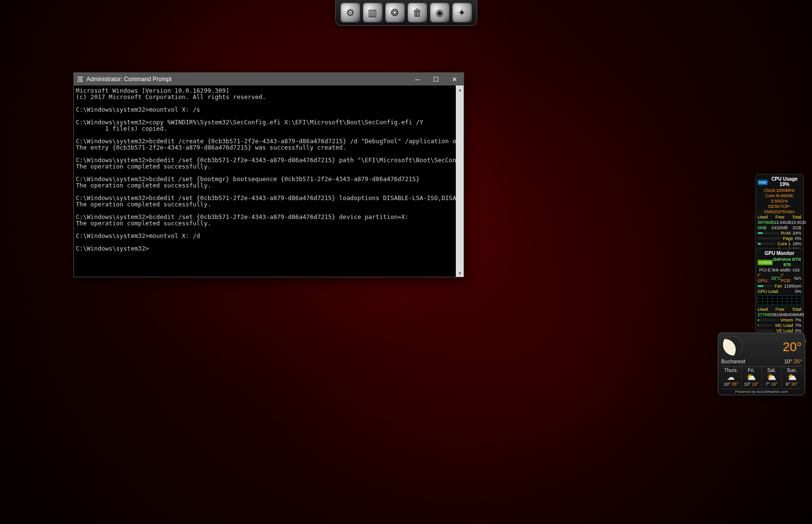  Describe the element at coordinates (768, 291) in the screenshot. I see `gpuload-label: GPU Load` at that location.